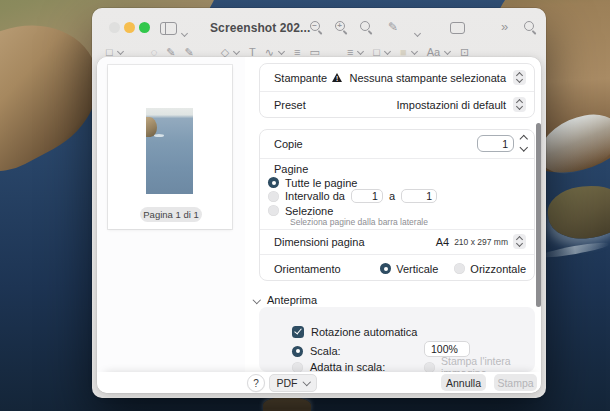 The image size is (610, 411). Describe the element at coordinates (312, 182) in the screenshot. I see `pages-all-option: Tutte le pagine` at that location.